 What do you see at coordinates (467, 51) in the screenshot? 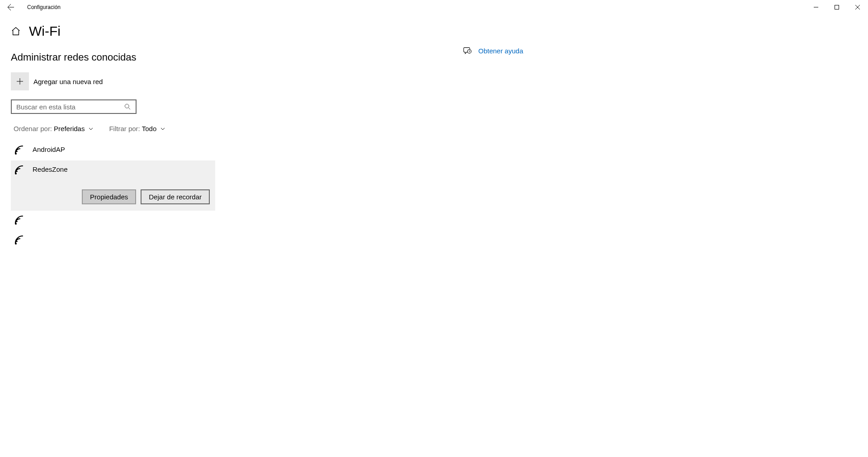
I see `help-icon: ?` at bounding box center [467, 51].